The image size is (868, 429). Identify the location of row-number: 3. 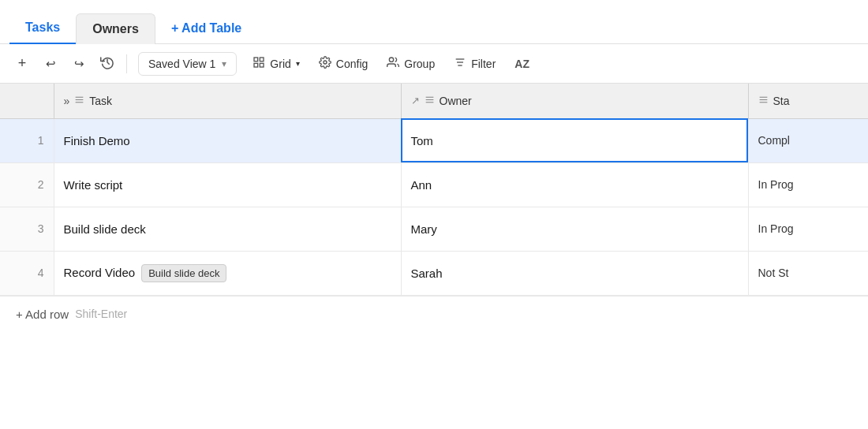
(27, 229).